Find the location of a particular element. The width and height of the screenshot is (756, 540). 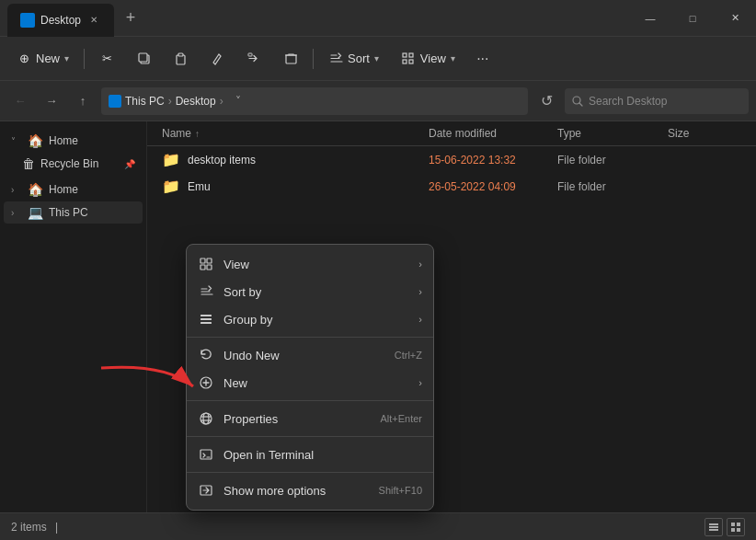

paste-icon is located at coordinates (180, 59).